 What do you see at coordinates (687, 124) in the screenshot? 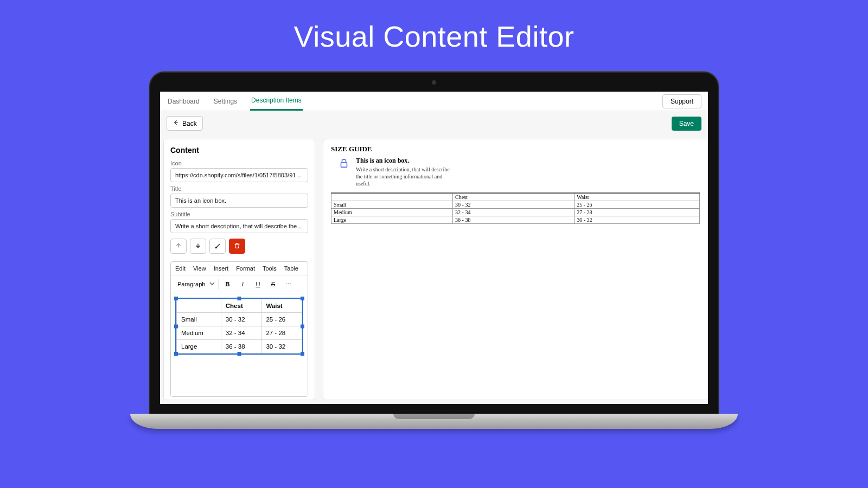
I see `save-button: Save` at bounding box center [687, 124].